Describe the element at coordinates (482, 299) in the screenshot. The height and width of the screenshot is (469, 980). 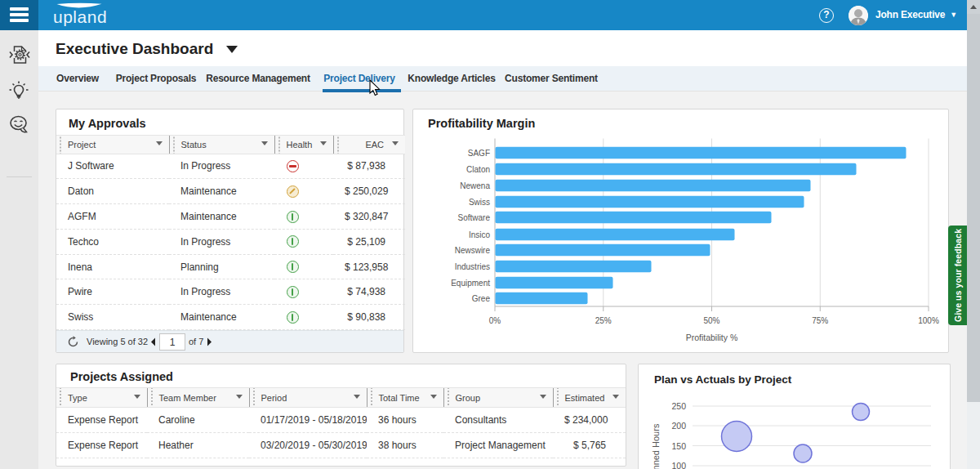
I see `svg-text: Gree` at that location.